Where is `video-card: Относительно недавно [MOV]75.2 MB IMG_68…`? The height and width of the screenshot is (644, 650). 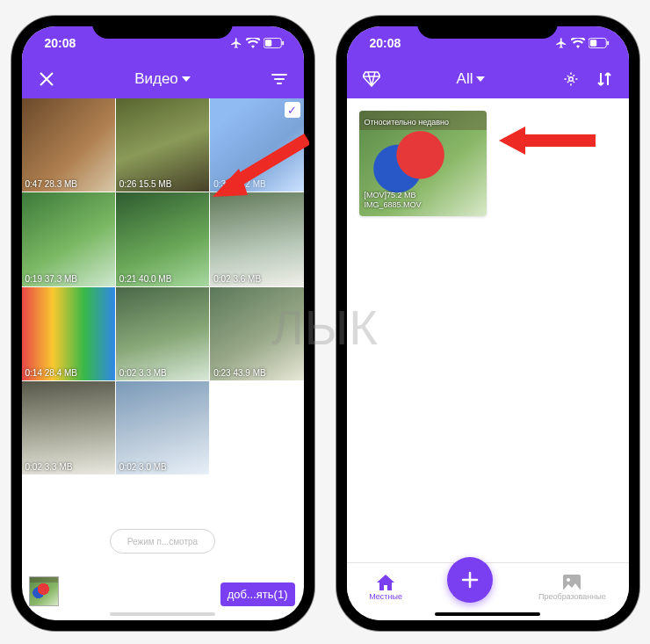 video-card: Относительно недавно [MOV]75.2 MB IMG_68… is located at coordinates (423, 163).